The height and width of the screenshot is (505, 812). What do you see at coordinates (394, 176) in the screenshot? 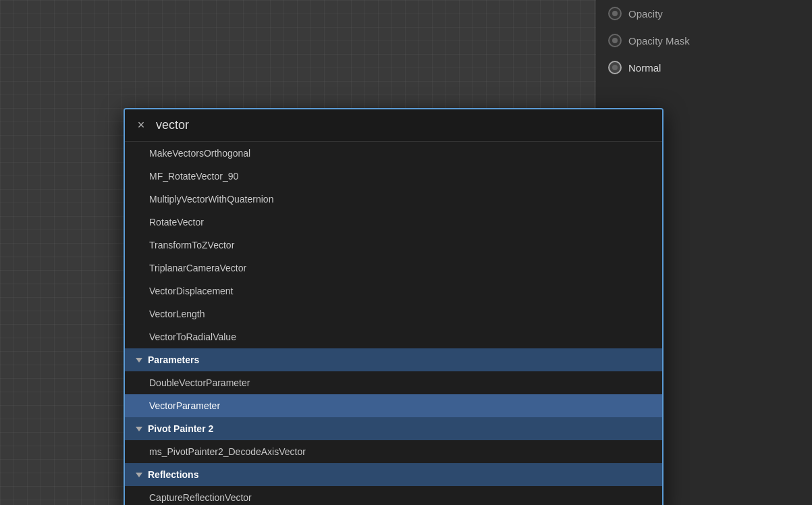
I see `list-item: MF_RotateVector_90` at bounding box center [394, 176].